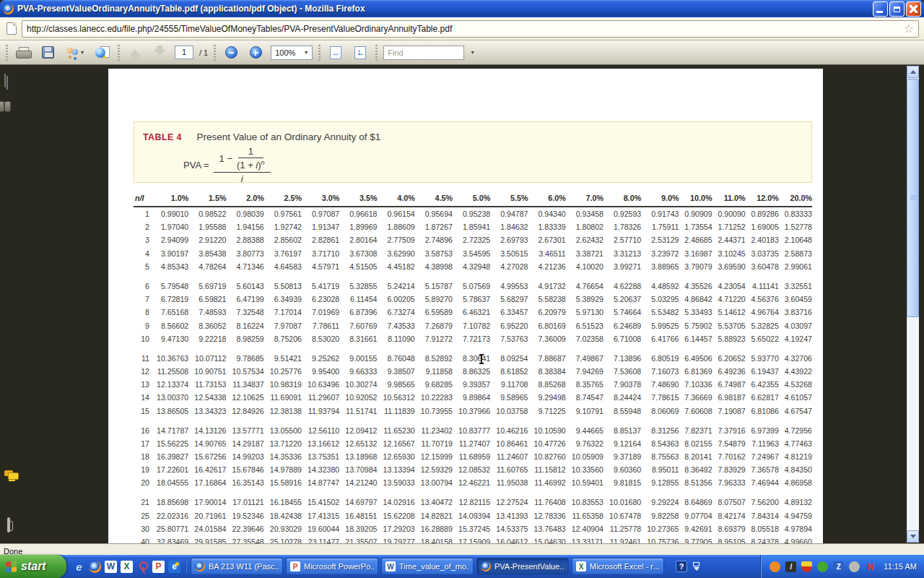 The width and height of the screenshot is (924, 578). I want to click on volume-tray-icon, so click(855, 566).